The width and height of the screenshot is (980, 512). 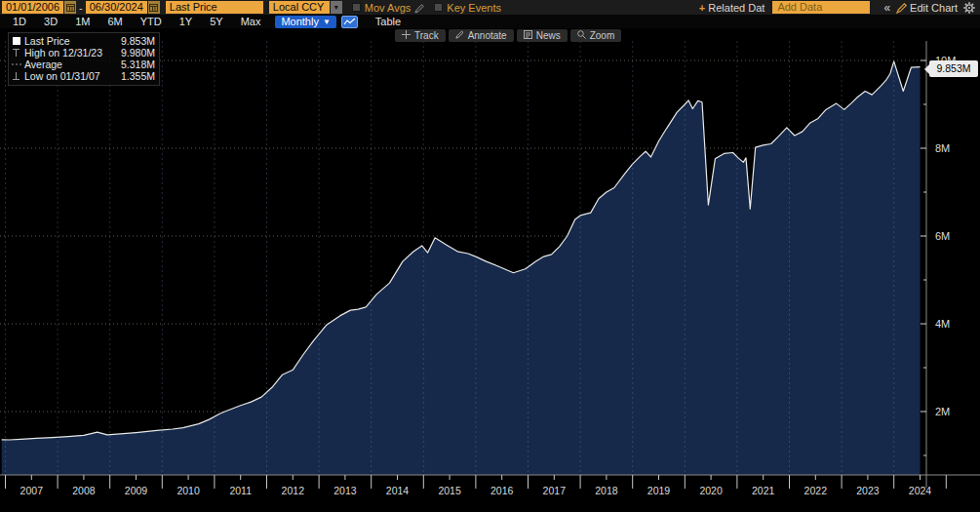 What do you see at coordinates (18, 64) in the screenshot?
I see `average-dash-icon` at bounding box center [18, 64].